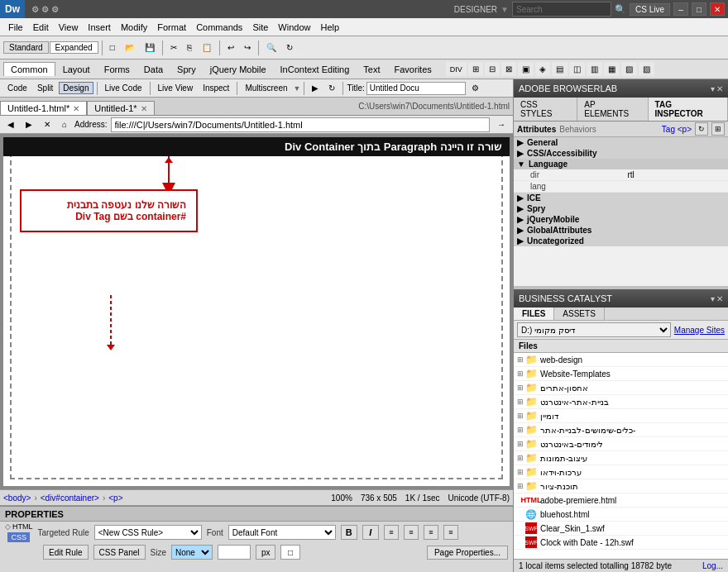  Describe the element at coordinates (700, 331) in the screenshot. I see `manage-sites-link: Manage Sites` at that location.